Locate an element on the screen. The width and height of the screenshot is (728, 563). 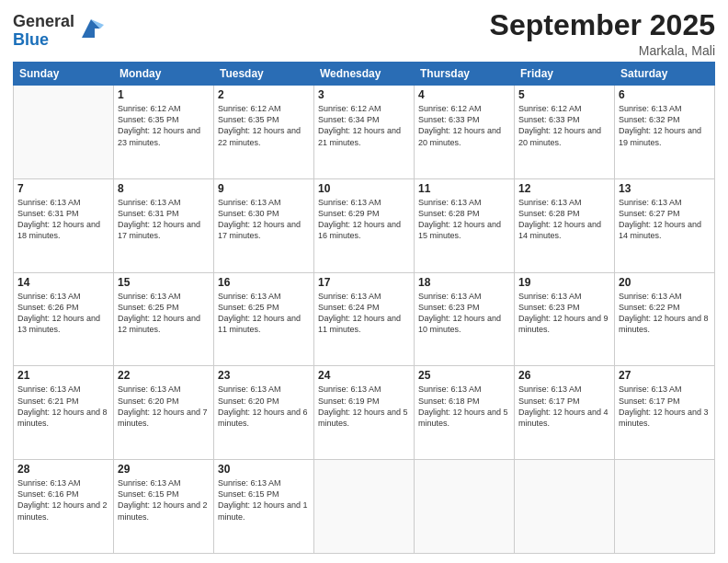
logo-blue: Blue is located at coordinates (44, 40).